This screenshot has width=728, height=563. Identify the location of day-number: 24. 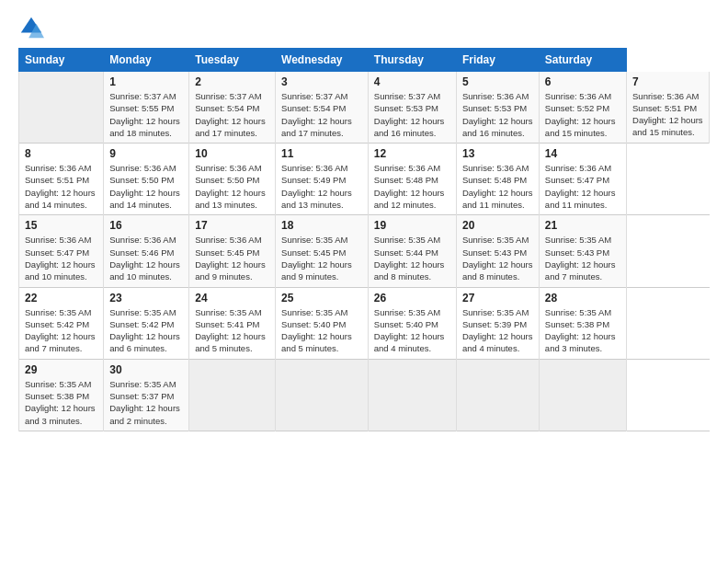
(232, 298).